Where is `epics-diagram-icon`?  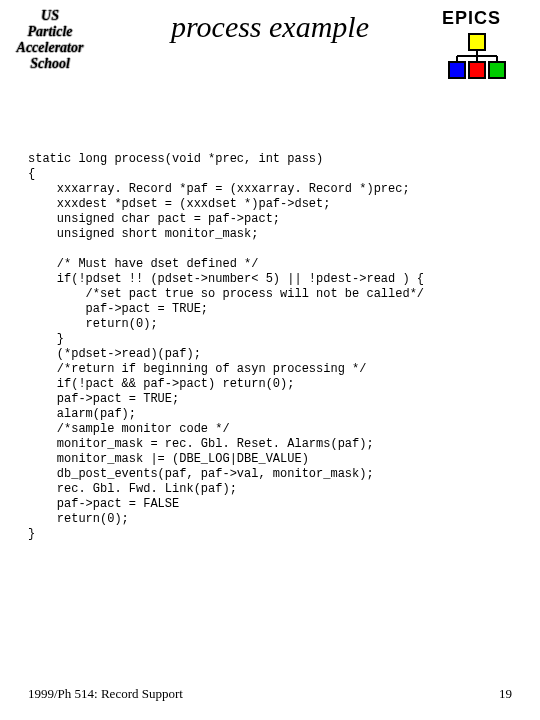
epics-diagram-icon is located at coordinates (477, 58).